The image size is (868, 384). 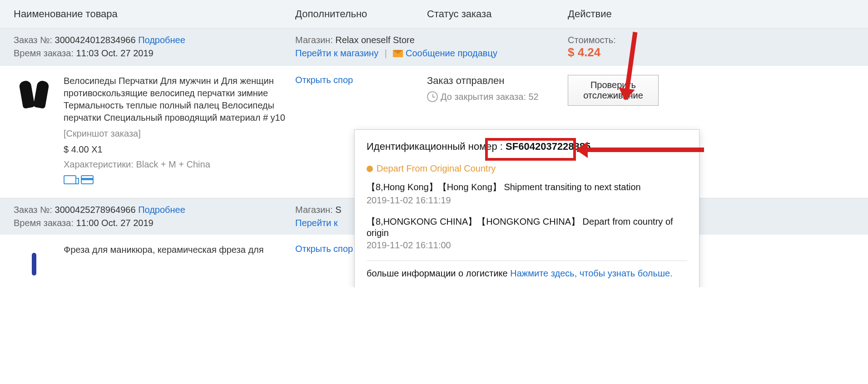 What do you see at coordinates (317, 223) in the screenshot?
I see `go-to-store-link: Перейти к` at bounding box center [317, 223].